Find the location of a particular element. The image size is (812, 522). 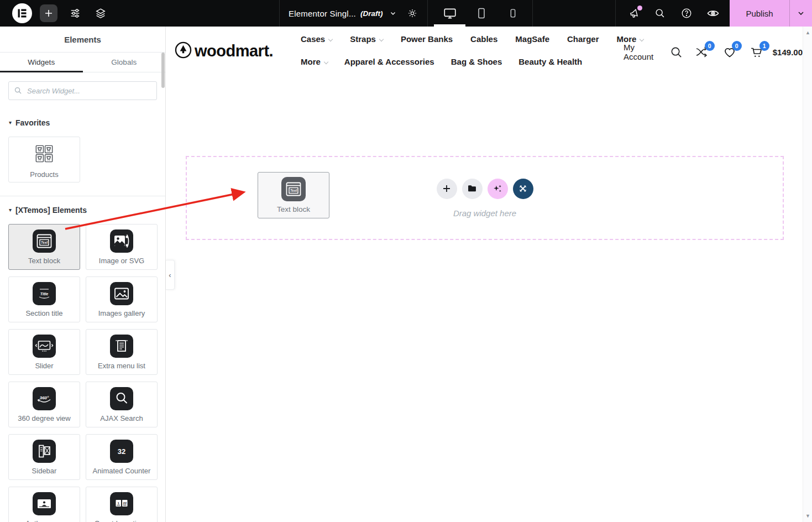

image-or-svg-icon is located at coordinates (122, 241).